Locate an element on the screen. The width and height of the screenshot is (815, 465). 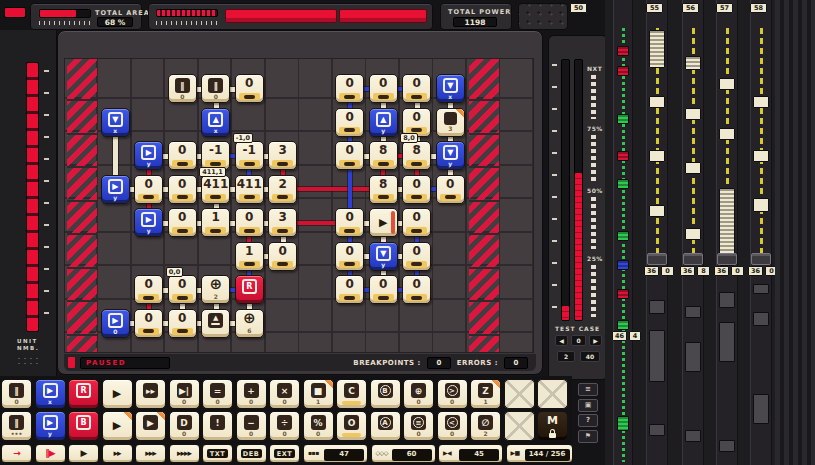
modulo-tile: %0 is located at coordinates (318, 426).